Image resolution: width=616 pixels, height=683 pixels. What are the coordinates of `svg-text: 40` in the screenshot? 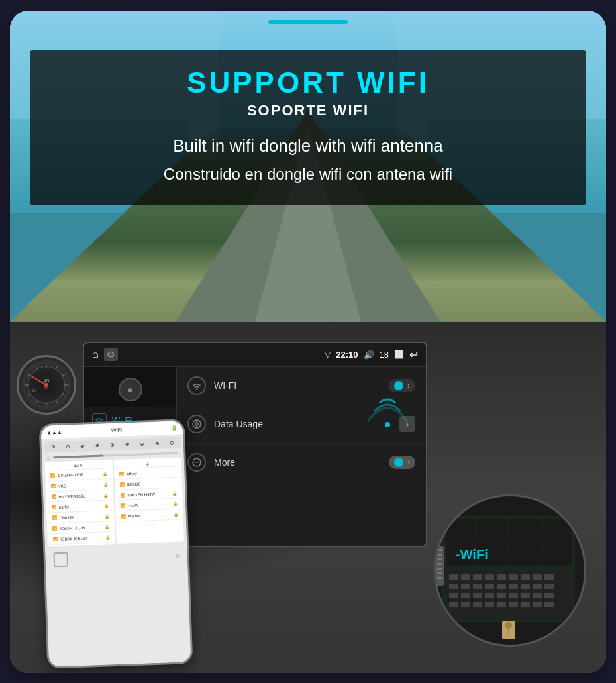 It's located at (46, 380).